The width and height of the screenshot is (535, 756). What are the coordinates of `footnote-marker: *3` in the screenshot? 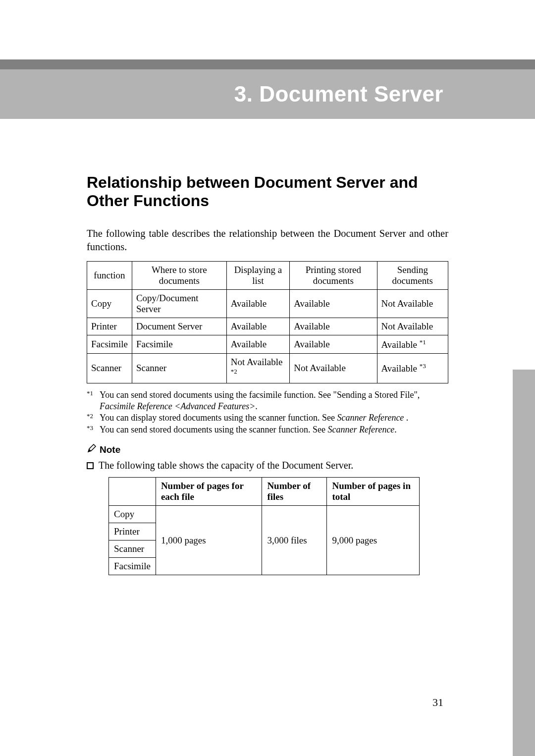 It's located at (93, 430).